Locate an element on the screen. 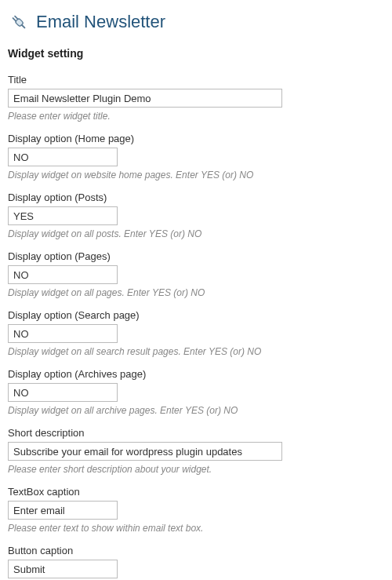  button-caption-label: Button caption is located at coordinates (196, 551).